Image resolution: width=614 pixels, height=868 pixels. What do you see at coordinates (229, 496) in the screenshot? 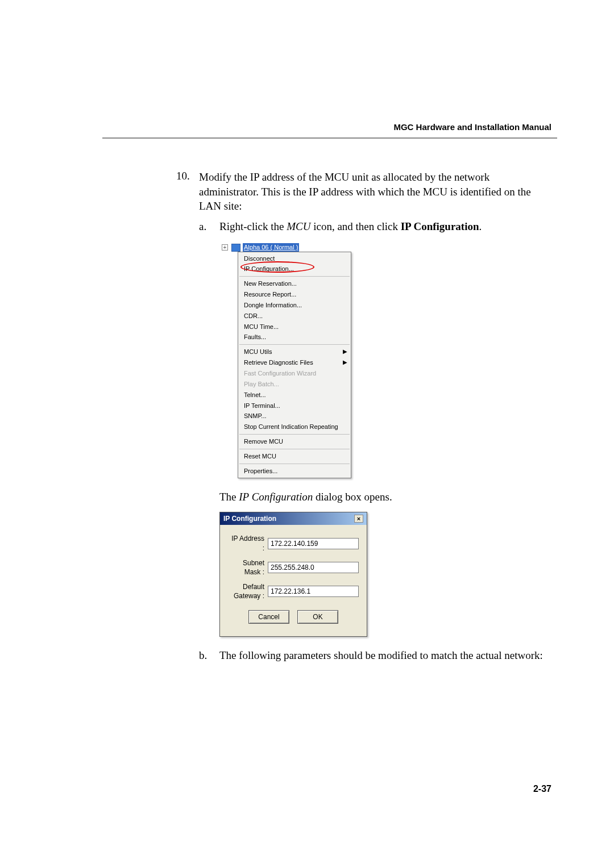
I see `caption-prefix: The` at bounding box center [229, 496].